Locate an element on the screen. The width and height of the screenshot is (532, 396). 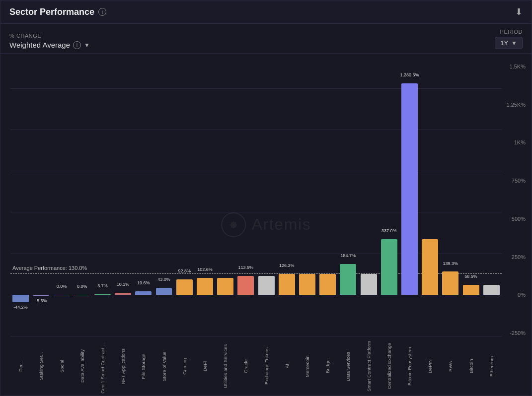
x-label-group: AI is located at coordinates (287, 366).